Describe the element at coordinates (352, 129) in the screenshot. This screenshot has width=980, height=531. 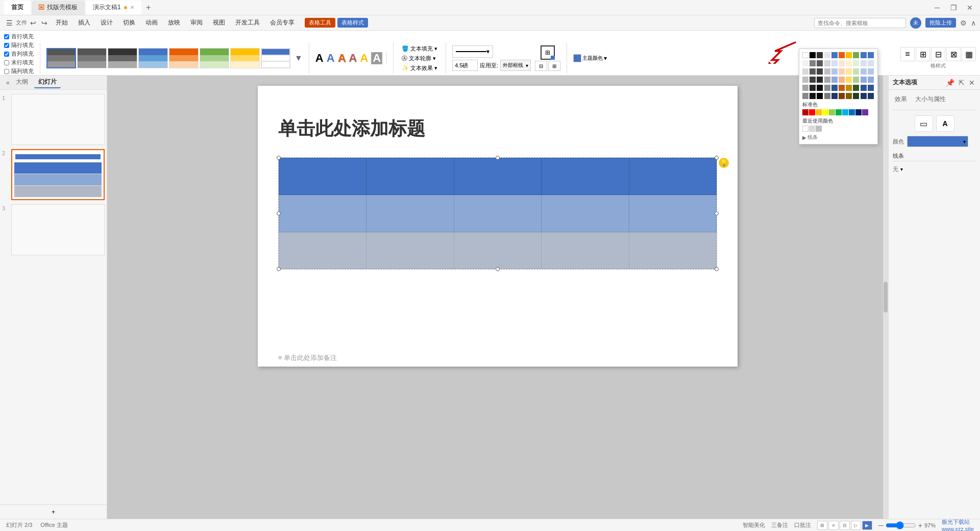
I see `slide-title: 单击此处添加标题` at that location.